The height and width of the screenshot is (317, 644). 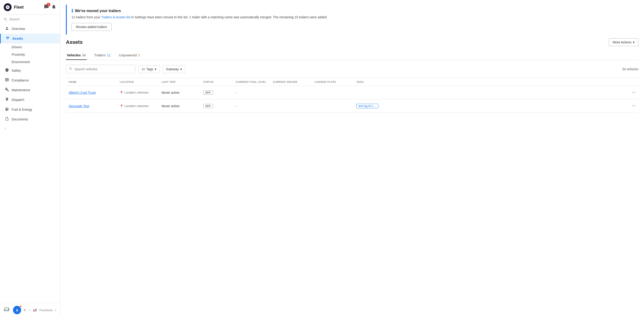 I want to click on trailers-assets-link: Trailers & Assets list, so click(x=116, y=17).